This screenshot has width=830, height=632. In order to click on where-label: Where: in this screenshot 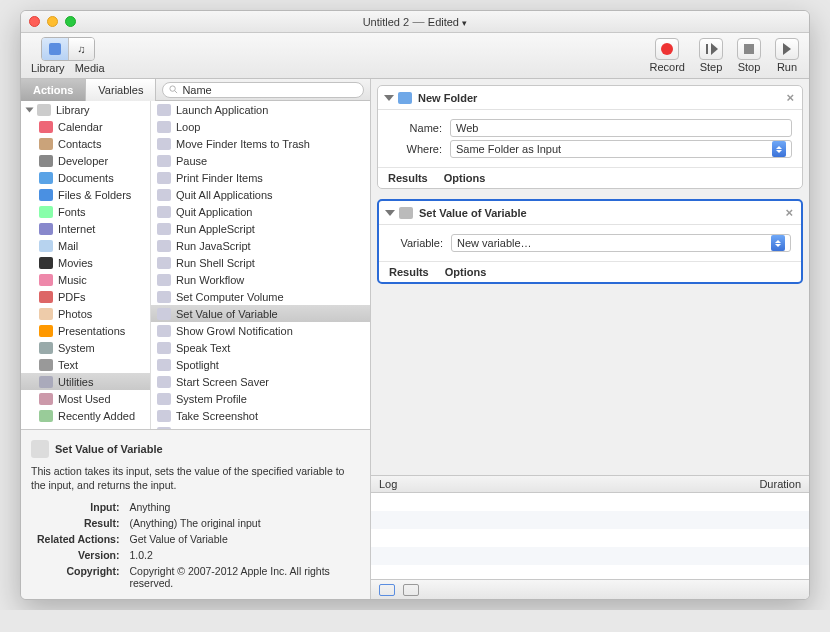, I will do `click(415, 149)`.